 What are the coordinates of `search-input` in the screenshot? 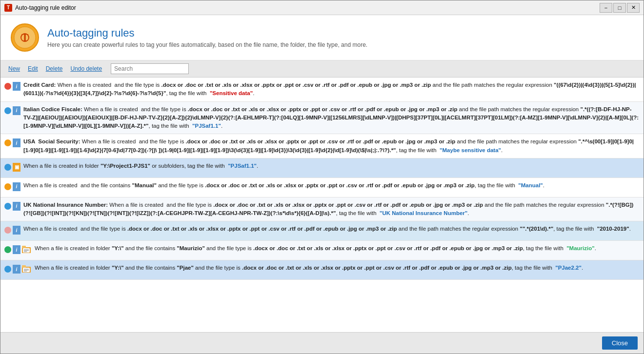 It's located at (150, 69).